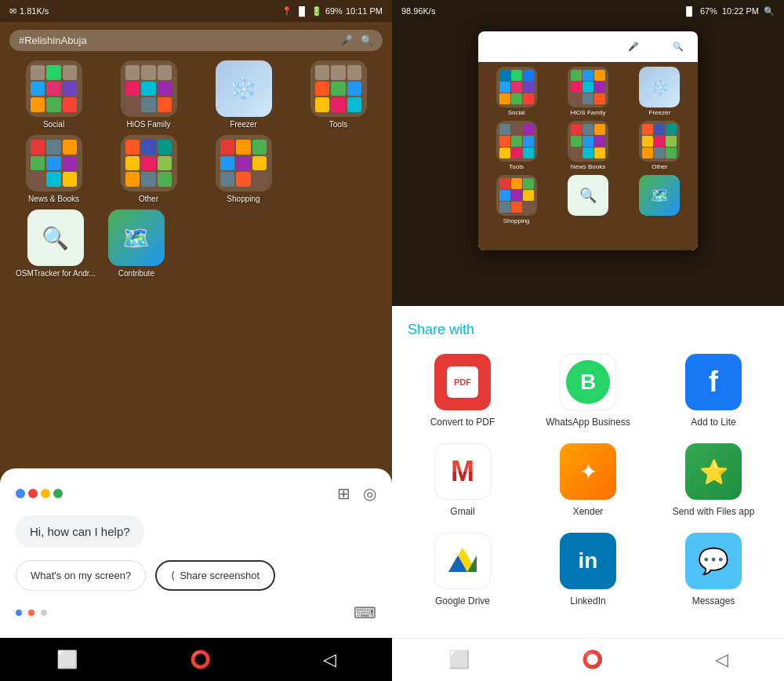 This screenshot has height=681, width=784. What do you see at coordinates (53, 105) in the screenshot?
I see `mini-other3` at bounding box center [53, 105].